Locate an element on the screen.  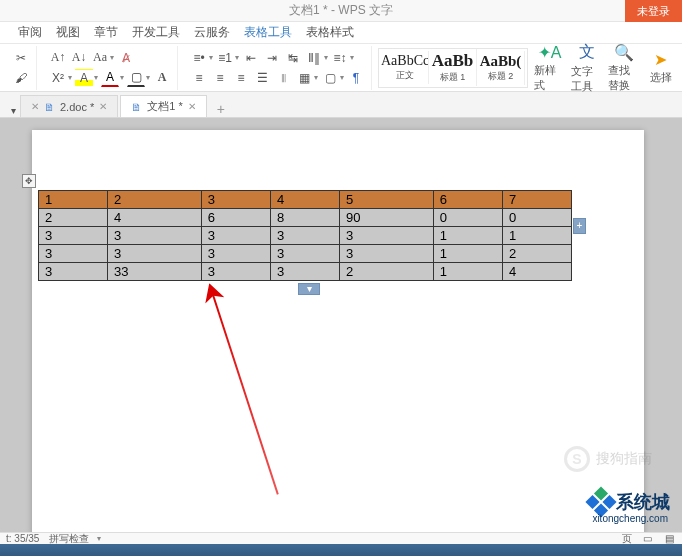
menu-review: 审阅 is located at coordinates (30, 32).